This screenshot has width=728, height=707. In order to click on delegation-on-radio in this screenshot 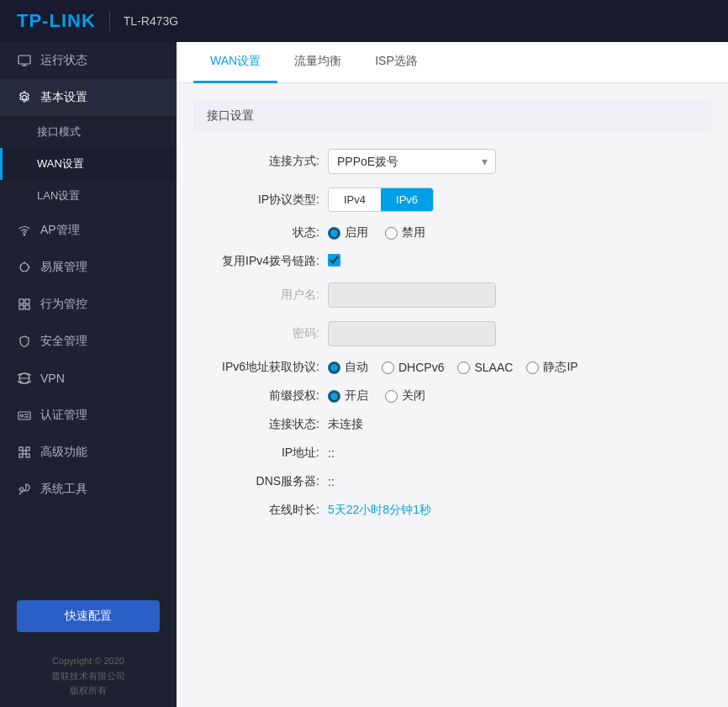, I will do `click(335, 397)`.